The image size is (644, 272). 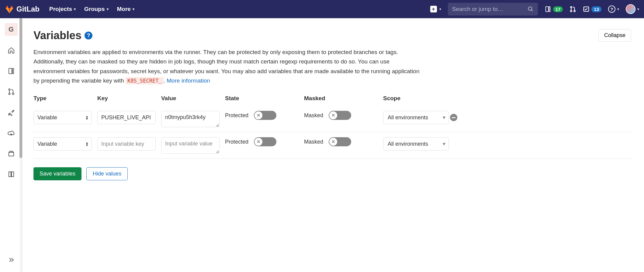 What do you see at coordinates (615, 35) in the screenshot?
I see `collapse-button: Collapse` at bounding box center [615, 35].